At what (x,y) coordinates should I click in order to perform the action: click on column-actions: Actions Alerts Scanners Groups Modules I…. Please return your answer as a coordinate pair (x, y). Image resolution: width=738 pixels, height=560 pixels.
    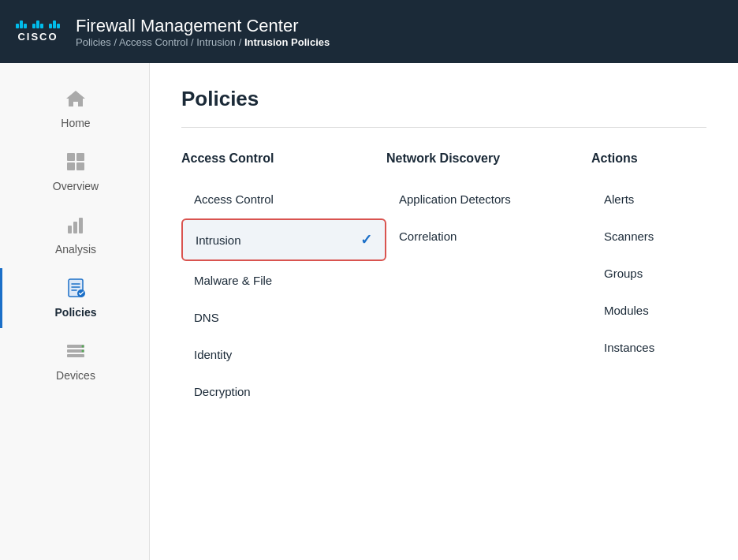
    Looking at the image, I should click on (665, 281).